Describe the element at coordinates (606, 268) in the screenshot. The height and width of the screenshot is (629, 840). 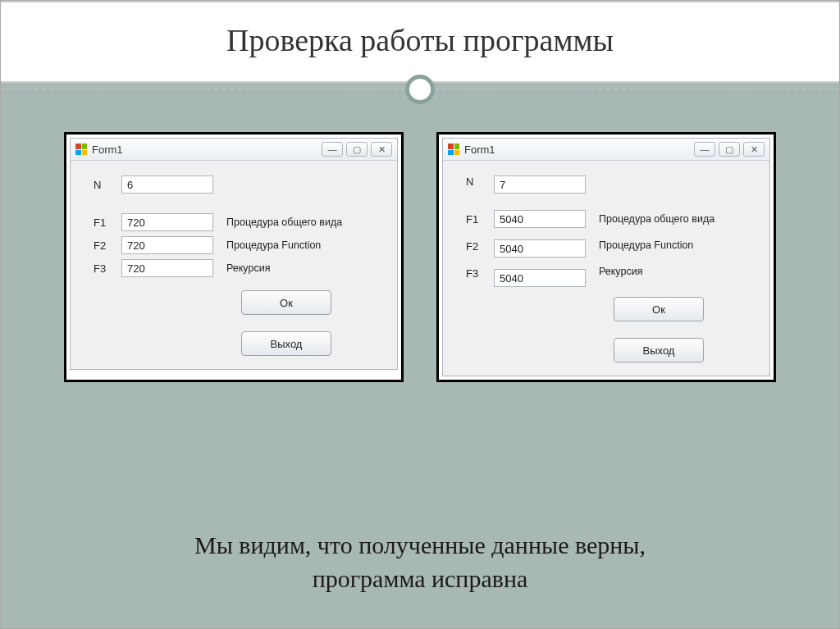
I see `form-body: N F1 F2 F3` at that location.